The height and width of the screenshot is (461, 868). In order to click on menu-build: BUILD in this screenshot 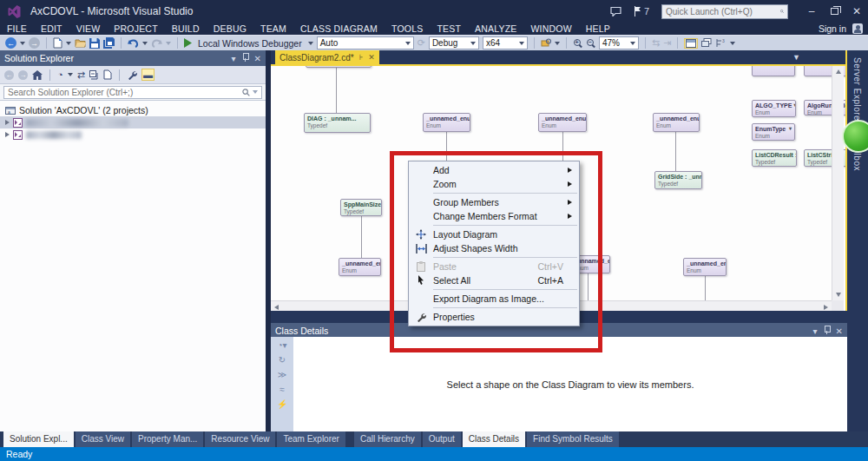, I will do `click(186, 29)`.